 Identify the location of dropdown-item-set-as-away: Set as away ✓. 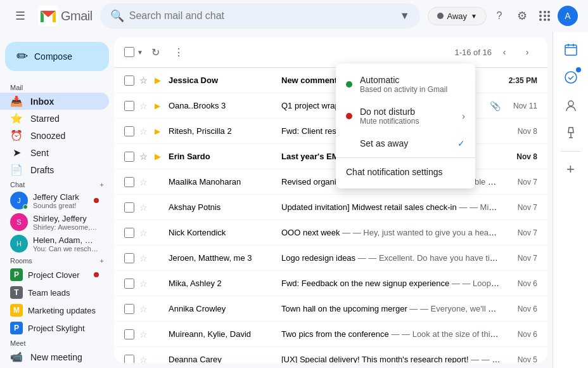
(406, 143).